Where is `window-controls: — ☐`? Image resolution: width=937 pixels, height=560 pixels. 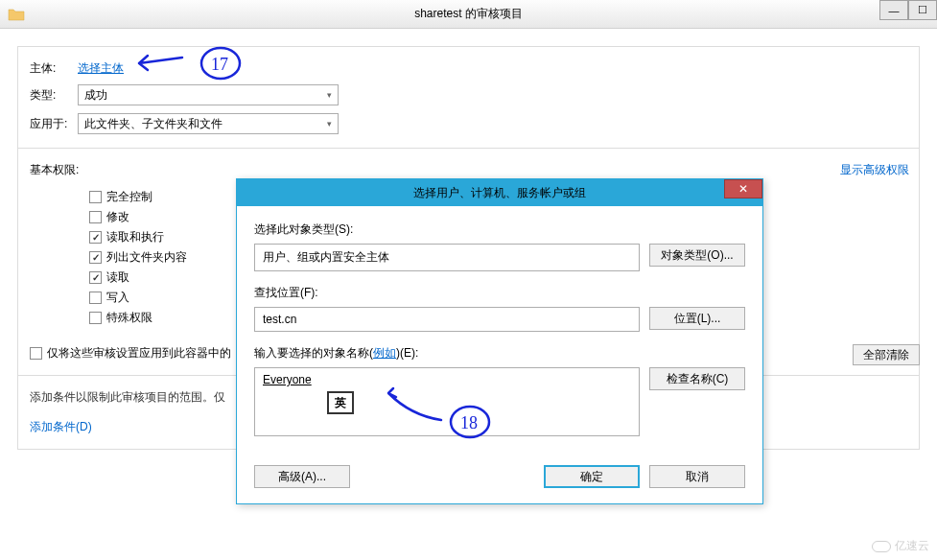 window-controls: — ☐ is located at coordinates (908, 10).